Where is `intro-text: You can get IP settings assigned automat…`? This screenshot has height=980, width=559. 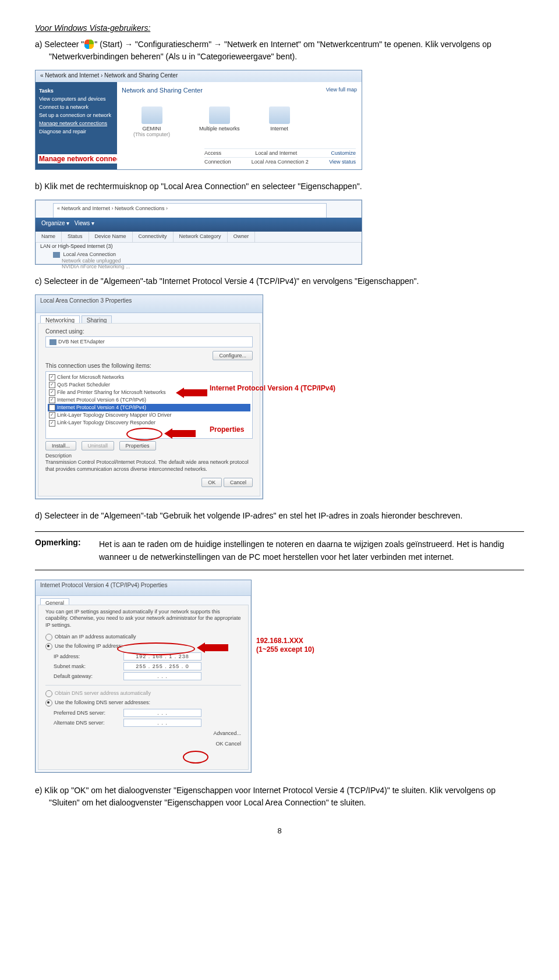 intro-text: You can get IP settings assigned automat… is located at coordinates (143, 619).